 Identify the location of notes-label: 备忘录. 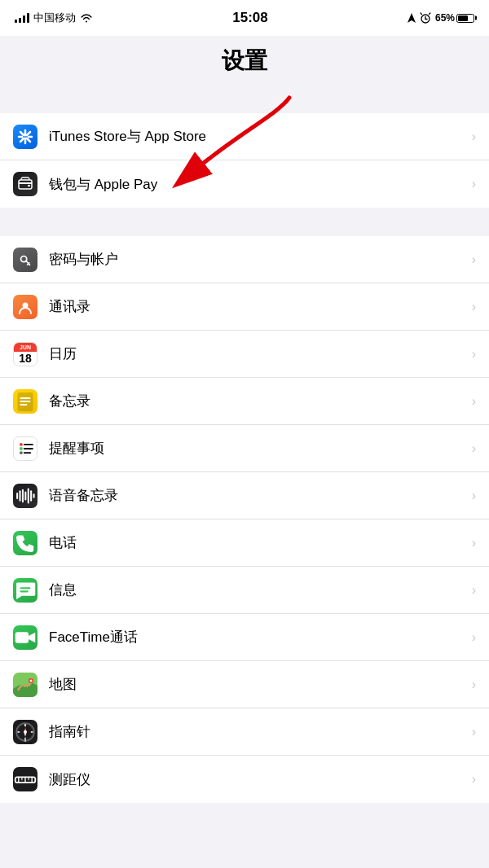
(258, 401).